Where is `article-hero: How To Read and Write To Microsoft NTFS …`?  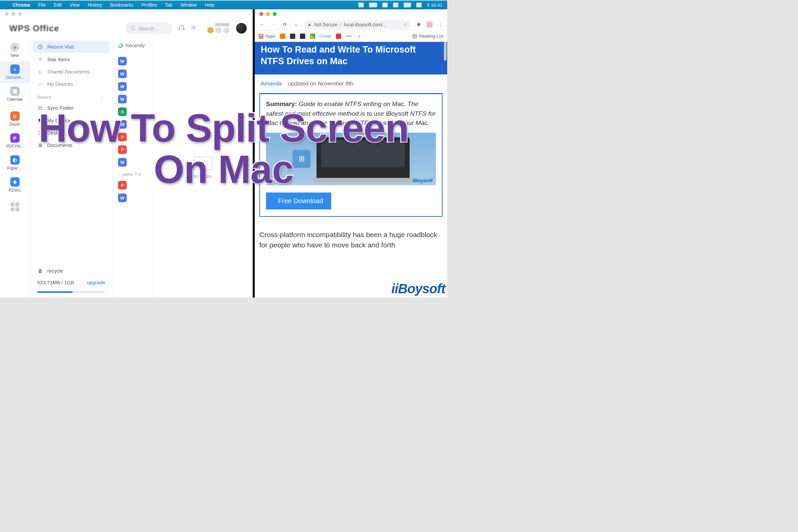 article-hero: How To Read and Write To Microsoft NTFS … is located at coordinates (351, 58).